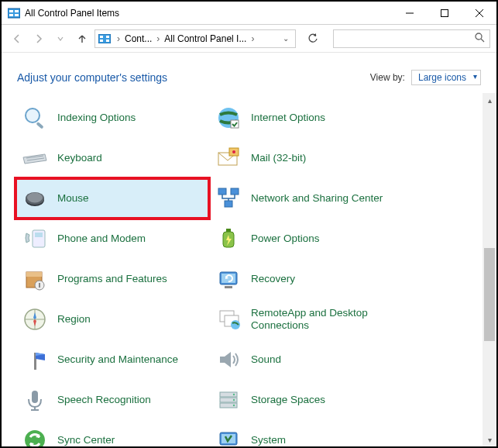 This screenshot has height=448, width=498. I want to click on search-input, so click(407, 39).